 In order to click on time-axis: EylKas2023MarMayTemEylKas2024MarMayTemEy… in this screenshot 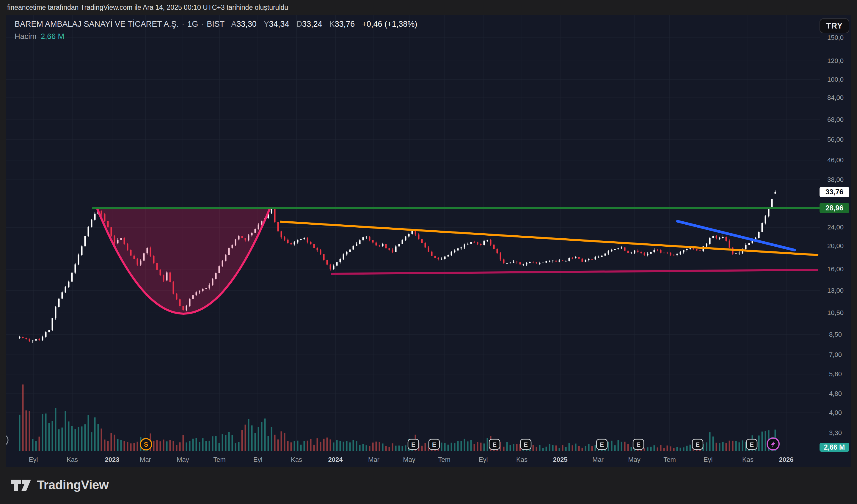, I will do `click(428, 459)`.